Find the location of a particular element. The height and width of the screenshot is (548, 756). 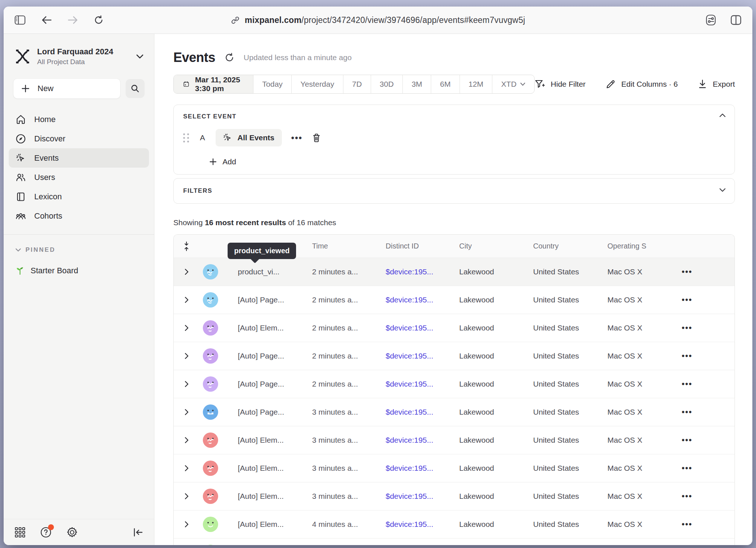

range-today: Today is located at coordinates (272, 84).